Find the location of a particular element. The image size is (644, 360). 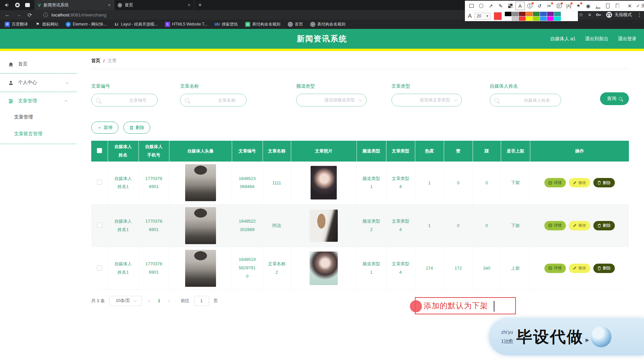

bookmark-tool-icon is located at coordinates (617, 6).